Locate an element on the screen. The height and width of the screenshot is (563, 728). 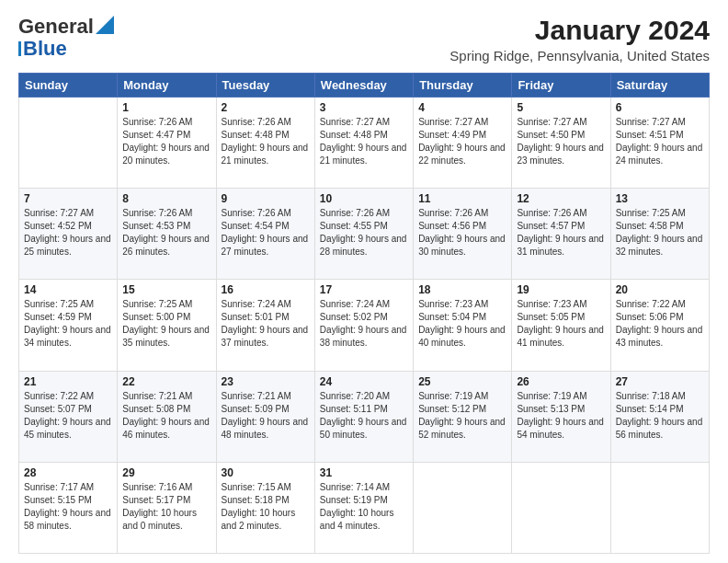
cell-info: Sunrise: 7:19 AM Sunset: 5:13 PM Dayligh… is located at coordinates (561, 416).